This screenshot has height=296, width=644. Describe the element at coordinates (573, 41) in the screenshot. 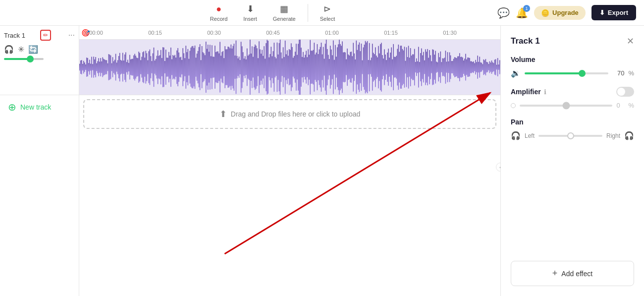

I see `panel-header: Track 1 ✕` at that location.